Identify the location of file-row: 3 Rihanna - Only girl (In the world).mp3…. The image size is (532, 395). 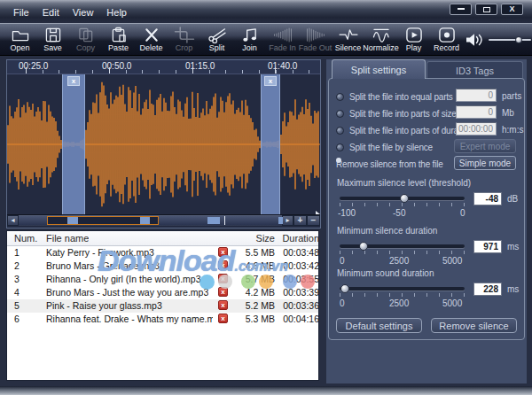
(163, 280).